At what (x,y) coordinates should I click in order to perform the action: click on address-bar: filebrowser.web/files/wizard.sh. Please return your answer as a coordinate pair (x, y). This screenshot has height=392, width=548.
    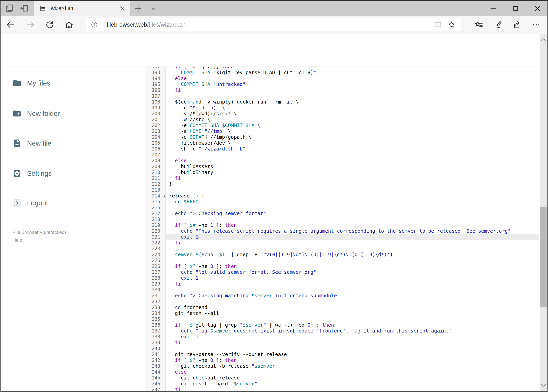
    Looking at the image, I should click on (274, 25).